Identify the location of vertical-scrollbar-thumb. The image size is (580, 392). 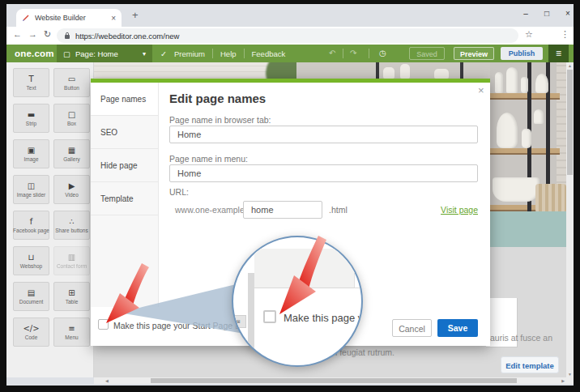
(570, 122).